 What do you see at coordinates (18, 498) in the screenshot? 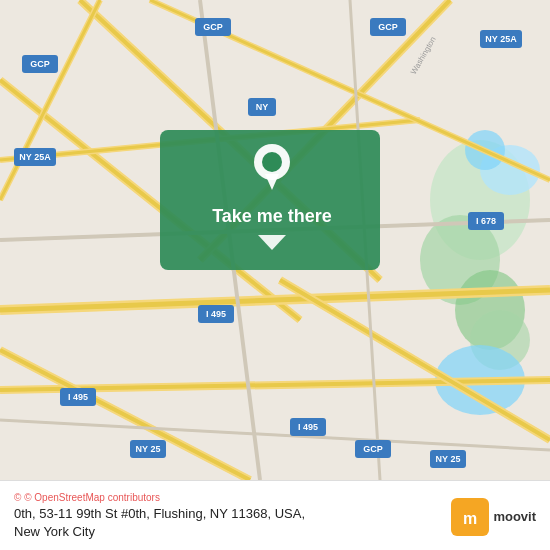
I see `osm-copyright-icon: ©` at bounding box center [18, 498].